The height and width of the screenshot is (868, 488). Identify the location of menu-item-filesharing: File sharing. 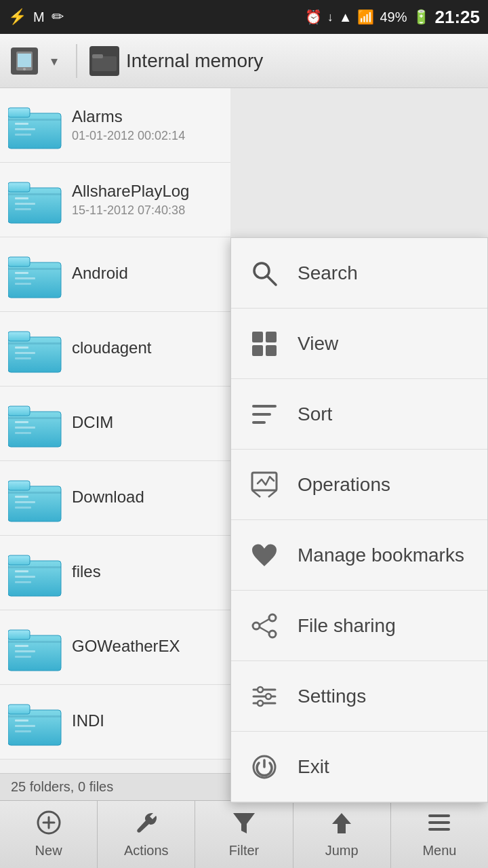
(359, 626).